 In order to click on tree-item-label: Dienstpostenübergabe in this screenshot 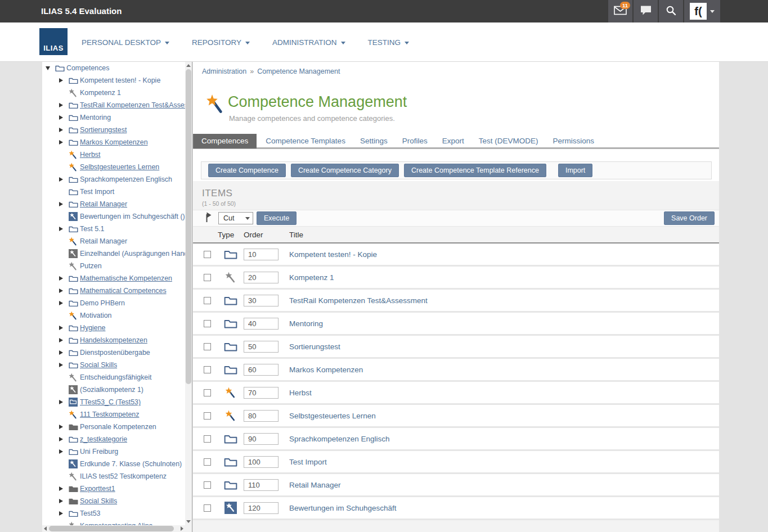, I will do `click(115, 353)`.